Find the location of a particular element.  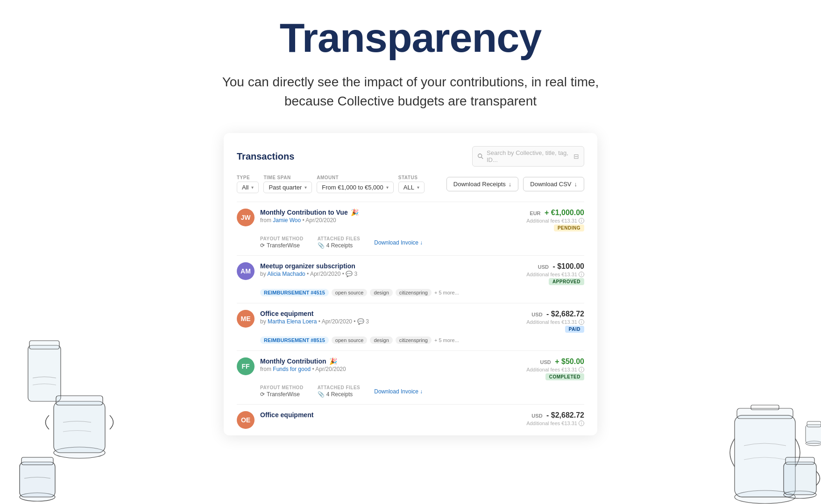

transaction-main: JW Monthly Contribution to Vue 🎉 from Ja… is located at coordinates (410, 220).